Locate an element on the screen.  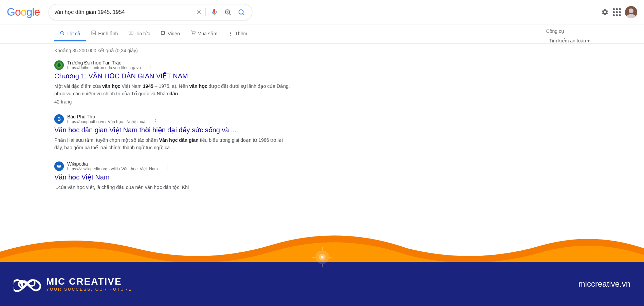
brand-section: MIC CREATIVE YOUR SUCCESS, OUR FUTURE mi… is located at coordinates (322, 284).